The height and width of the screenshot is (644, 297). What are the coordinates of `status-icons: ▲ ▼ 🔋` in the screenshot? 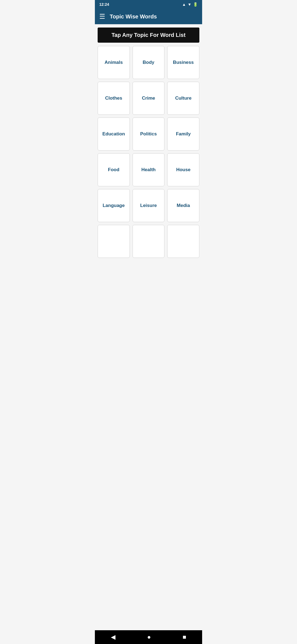 It's located at (190, 4).